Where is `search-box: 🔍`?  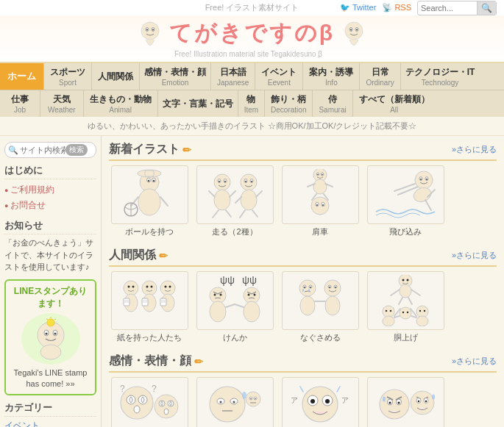
search-box: 🔍 is located at coordinates (457, 8).